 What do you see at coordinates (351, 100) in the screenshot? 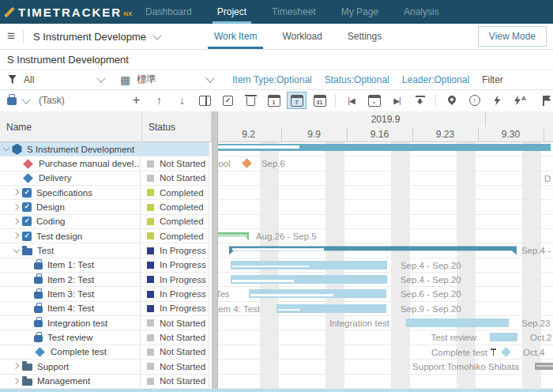
I see `jump-to-start-icon: |◀` at bounding box center [351, 100].